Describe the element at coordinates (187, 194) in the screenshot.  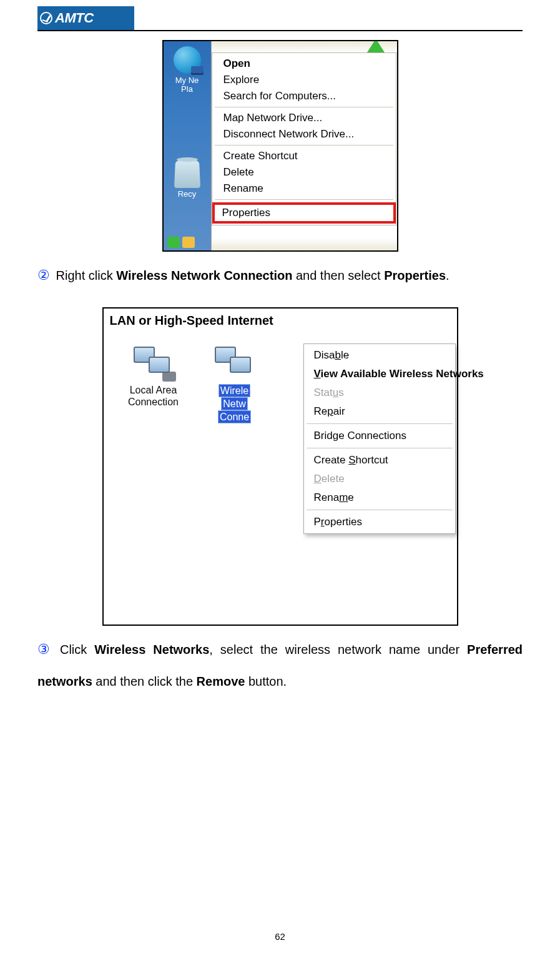
I see `recycle-label: Recy` at that location.